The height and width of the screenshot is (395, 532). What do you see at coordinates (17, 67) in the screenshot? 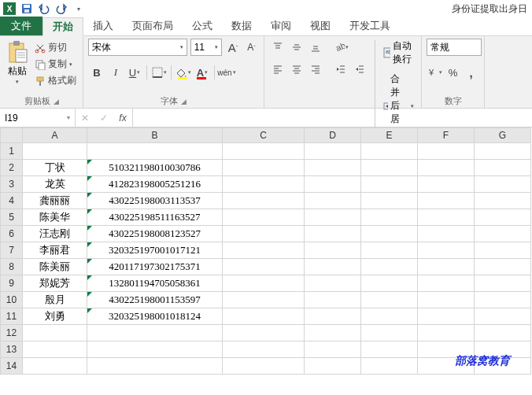
I see `paste-button: 粘贴 ▾` at bounding box center [17, 67].